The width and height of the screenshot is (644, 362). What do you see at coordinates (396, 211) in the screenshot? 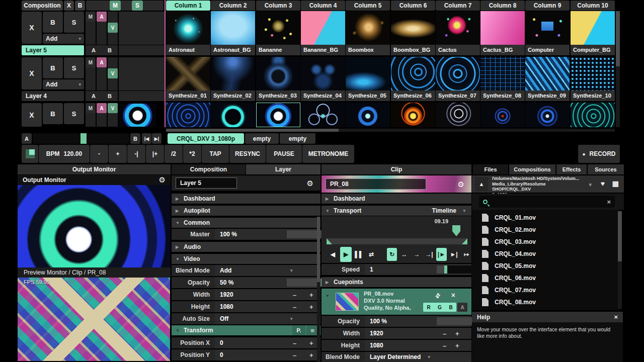
I see `section-transport: ▼ Transport Timeline ▾` at bounding box center [396, 211].